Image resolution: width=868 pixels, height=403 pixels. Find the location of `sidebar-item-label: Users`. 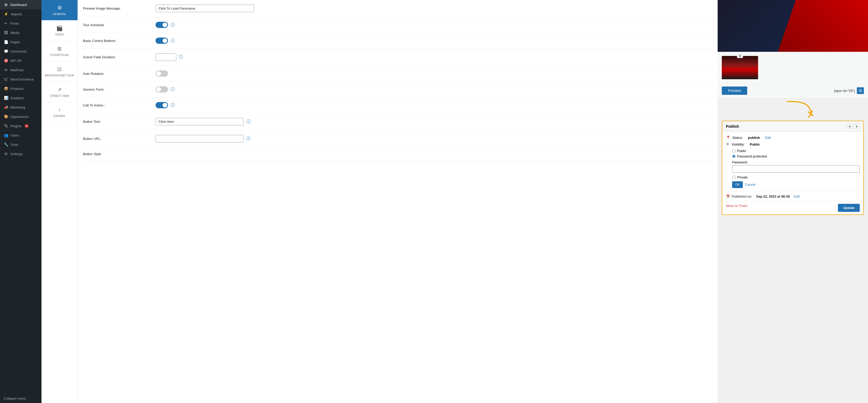

sidebar-item-label: Users is located at coordinates (15, 135).